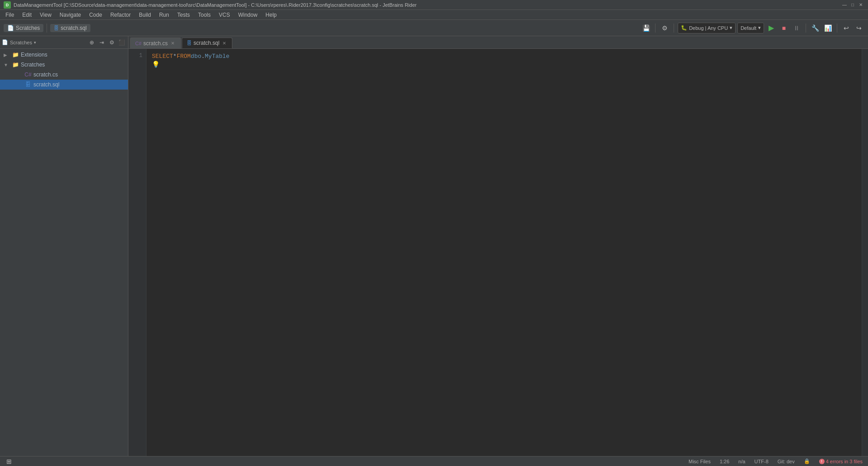 This screenshot has height=466, width=868. Describe the element at coordinates (760, 28) in the screenshot. I see `chevron-down-icon-2: ▾` at that location.